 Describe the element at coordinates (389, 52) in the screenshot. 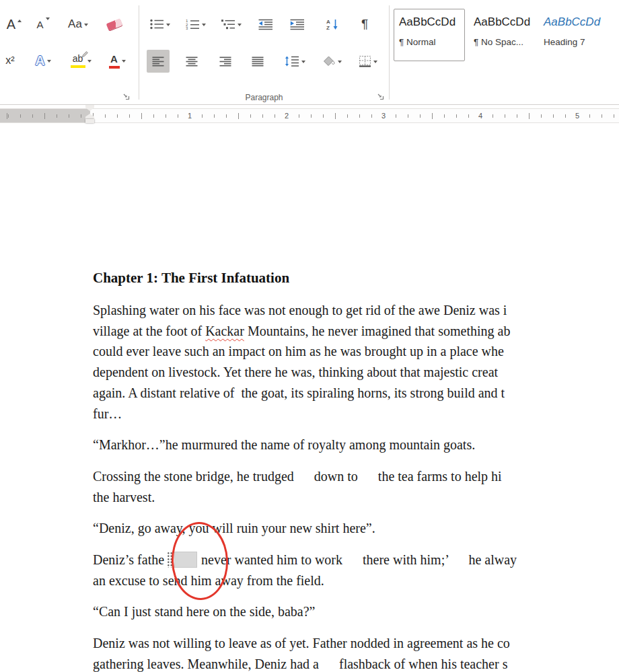

I see `group-divider` at that location.